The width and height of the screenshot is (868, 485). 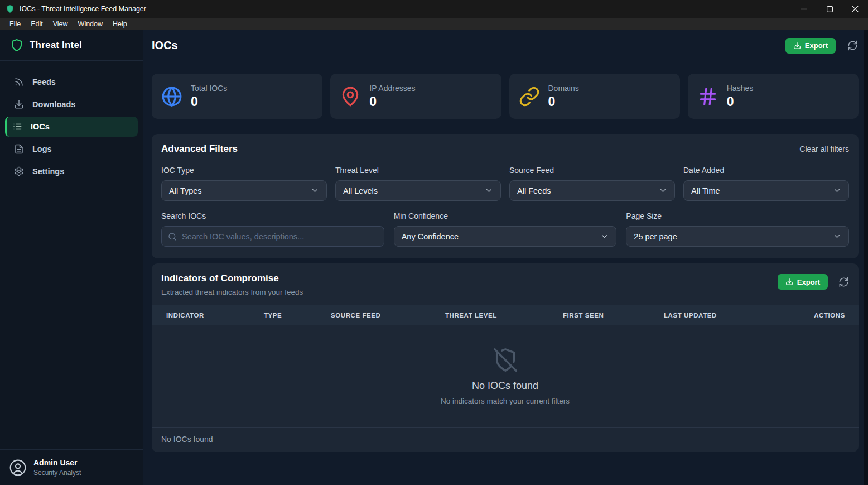 What do you see at coordinates (737, 237) in the screenshot?
I see `page-size-select: 25 per page` at bounding box center [737, 237].